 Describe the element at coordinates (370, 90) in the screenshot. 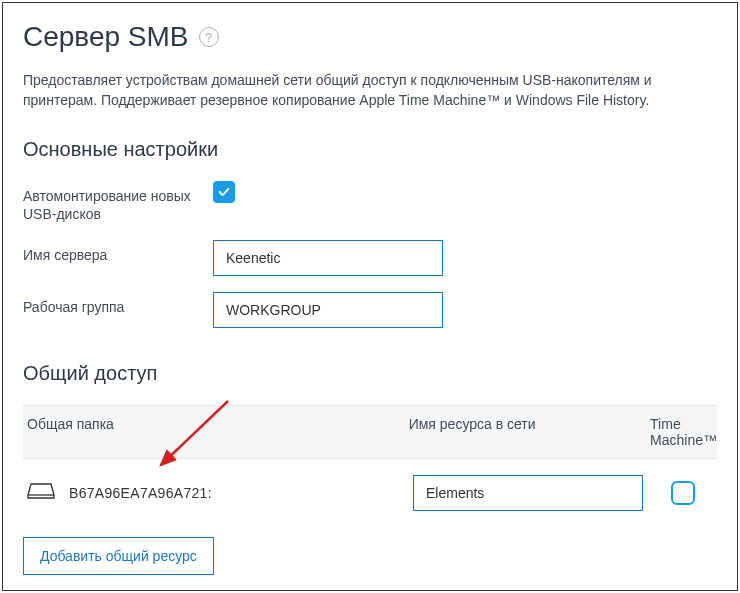

I see `page-description: Предоставляет устройствам домашней сети …` at that location.